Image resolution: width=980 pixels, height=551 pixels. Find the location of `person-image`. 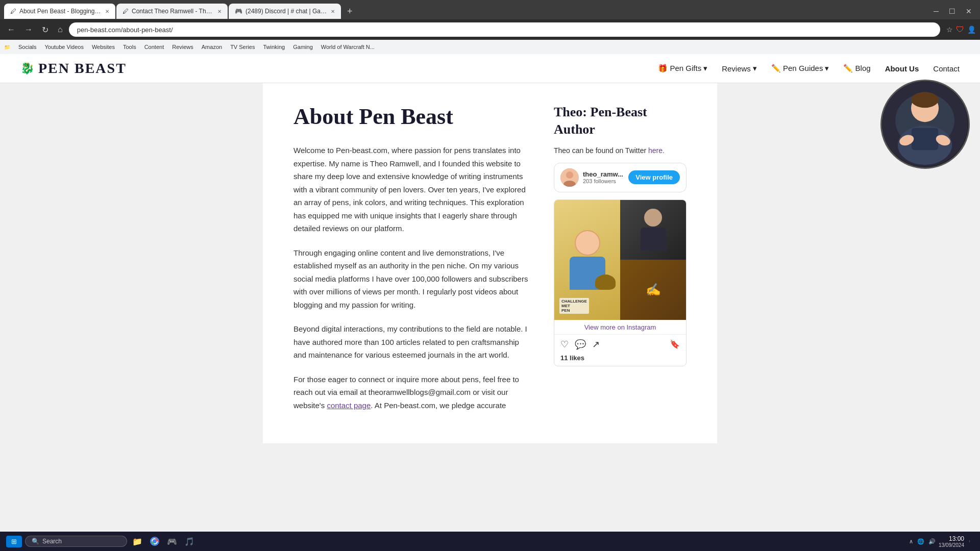

person-image is located at coordinates (587, 260).